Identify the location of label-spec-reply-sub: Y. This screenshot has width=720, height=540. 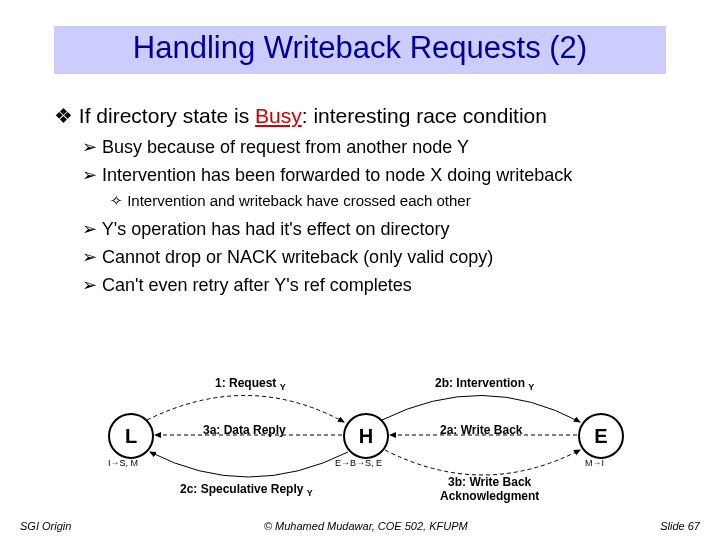
(310, 493).